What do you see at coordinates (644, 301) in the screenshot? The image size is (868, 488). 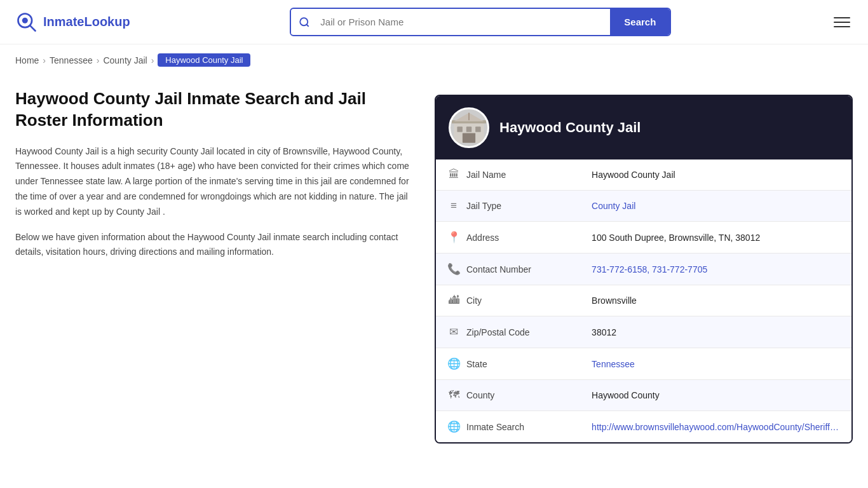 I see `table-row: 🏙 City Brownsville` at bounding box center [644, 301].